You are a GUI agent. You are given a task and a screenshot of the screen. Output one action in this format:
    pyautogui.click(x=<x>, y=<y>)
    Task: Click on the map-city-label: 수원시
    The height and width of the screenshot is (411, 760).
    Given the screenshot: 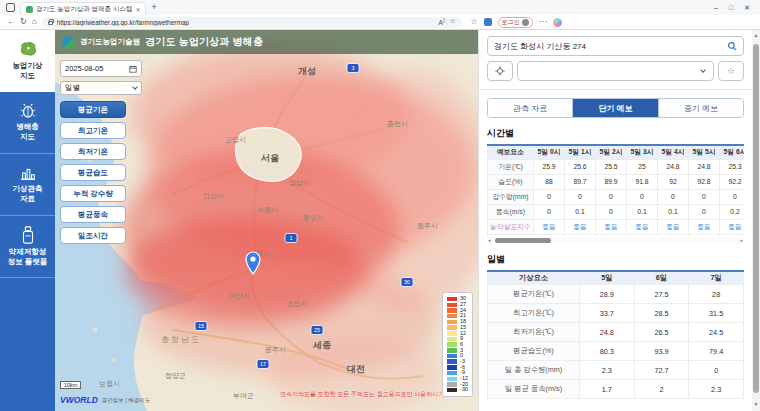 What is the action you would take?
    pyautogui.click(x=268, y=210)
    